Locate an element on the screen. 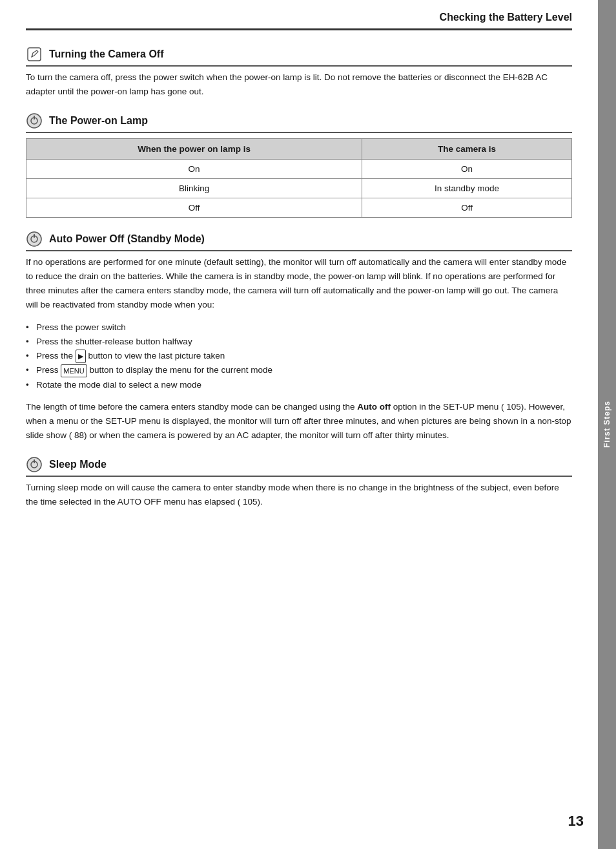 Image resolution: width=616 pixels, height=849 pixels. section-header-power-lamp: The Power-on Lamp is located at coordinates (299, 123).